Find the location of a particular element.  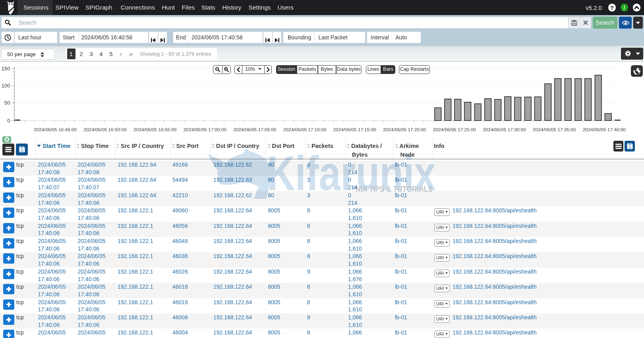

svg-text: 2024/06/05 17:25:00 is located at coordinates (454, 130).